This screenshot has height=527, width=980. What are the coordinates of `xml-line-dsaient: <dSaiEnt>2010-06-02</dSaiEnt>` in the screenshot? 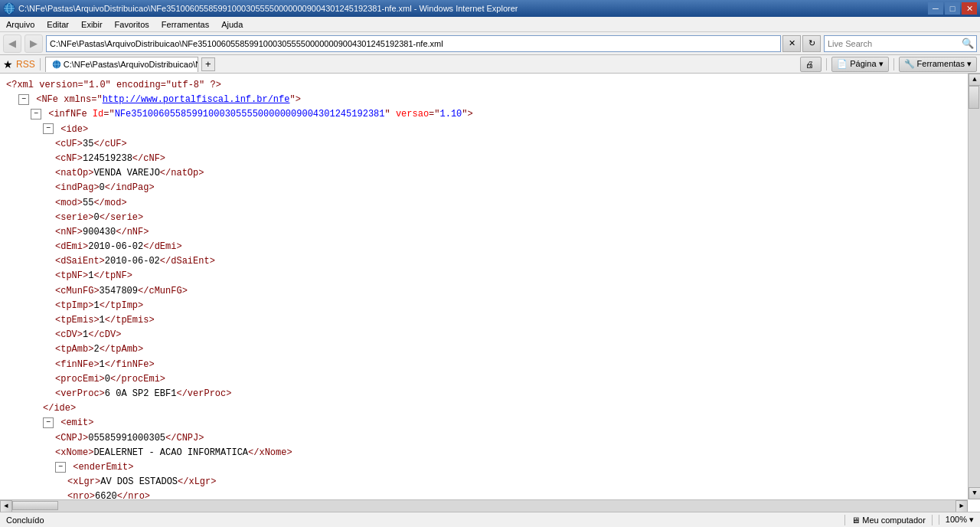 It's located at (484, 262).